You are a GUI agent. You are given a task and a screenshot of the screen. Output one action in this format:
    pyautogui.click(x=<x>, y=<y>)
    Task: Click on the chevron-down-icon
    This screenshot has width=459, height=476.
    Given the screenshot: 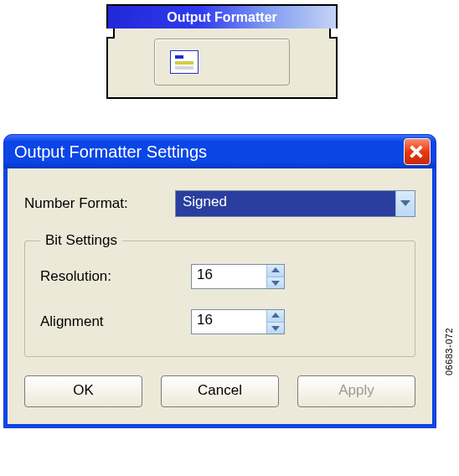 What is the action you would take?
    pyautogui.click(x=405, y=204)
    